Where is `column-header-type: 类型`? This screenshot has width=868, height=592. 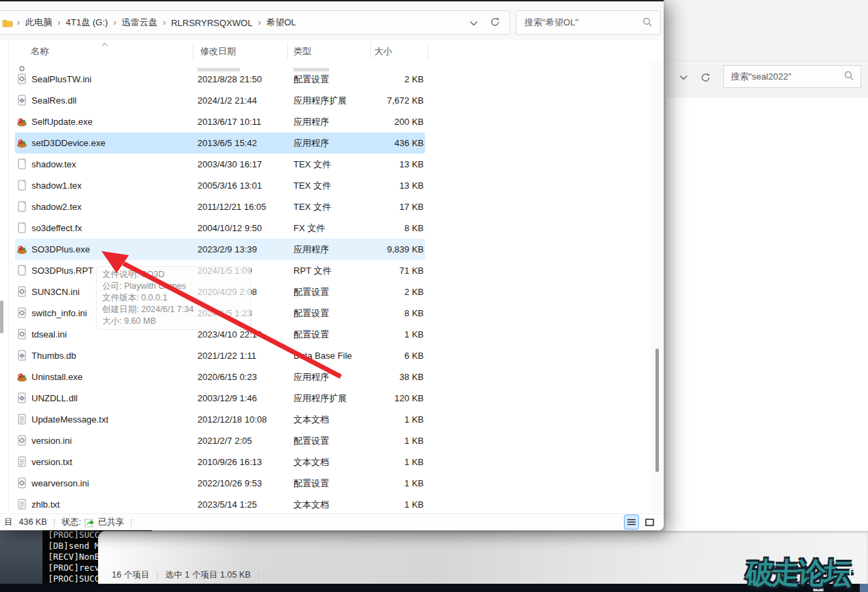 column-header-type: 类型 is located at coordinates (302, 51).